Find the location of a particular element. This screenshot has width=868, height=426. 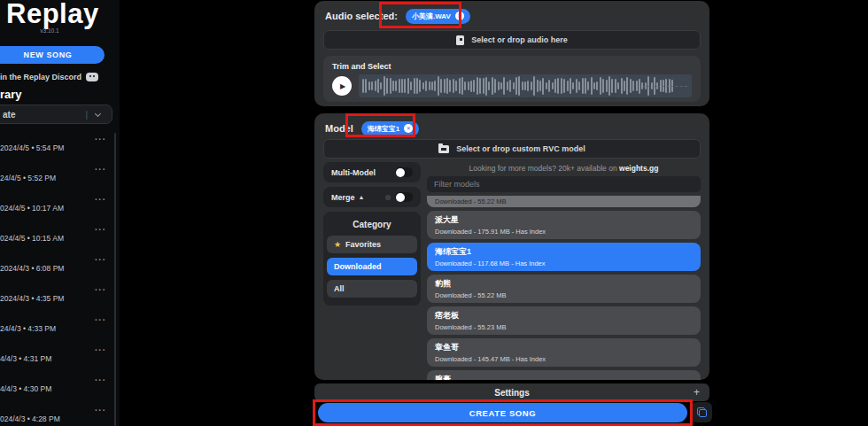

library-scrollbar is located at coordinates (115, 280).